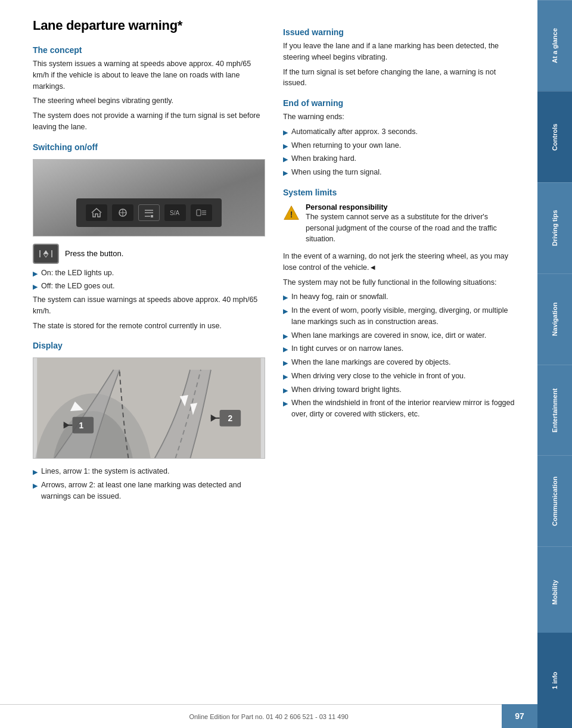  What do you see at coordinates (399, 349) in the screenshot?
I see `limits-bullet-4: ▶ In tight curves or on narrow lanes.` at bounding box center [399, 349].